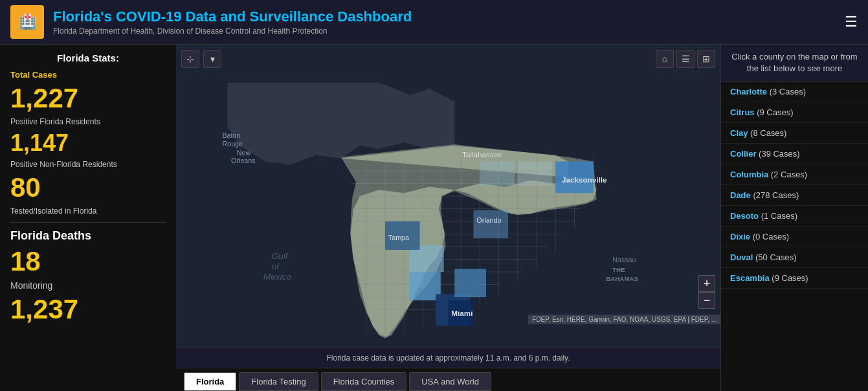  What do you see at coordinates (795, 236) in the screenshot?
I see `county-list: Charlotte (3 Cases)Citrus (9 Cases)Clay …` at bounding box center [795, 236].